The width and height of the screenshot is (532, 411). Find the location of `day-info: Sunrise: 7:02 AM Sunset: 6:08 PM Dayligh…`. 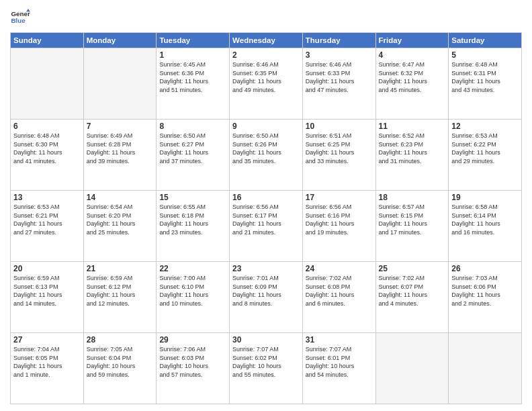

day-info: Sunrise: 7:02 AM Sunset: 6:08 PM Dayligh… is located at coordinates (339, 291).